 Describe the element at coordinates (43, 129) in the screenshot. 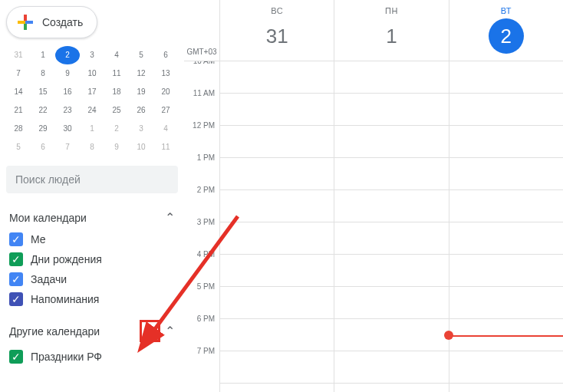

I see `mini-day: 29` at that location.